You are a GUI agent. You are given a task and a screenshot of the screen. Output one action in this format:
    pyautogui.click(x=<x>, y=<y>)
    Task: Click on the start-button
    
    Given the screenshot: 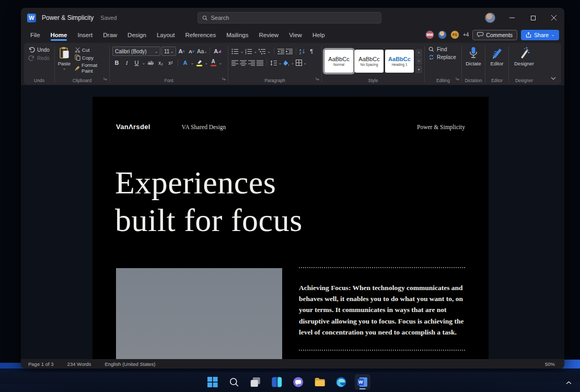 What is the action you would take?
    pyautogui.click(x=213, y=382)
    